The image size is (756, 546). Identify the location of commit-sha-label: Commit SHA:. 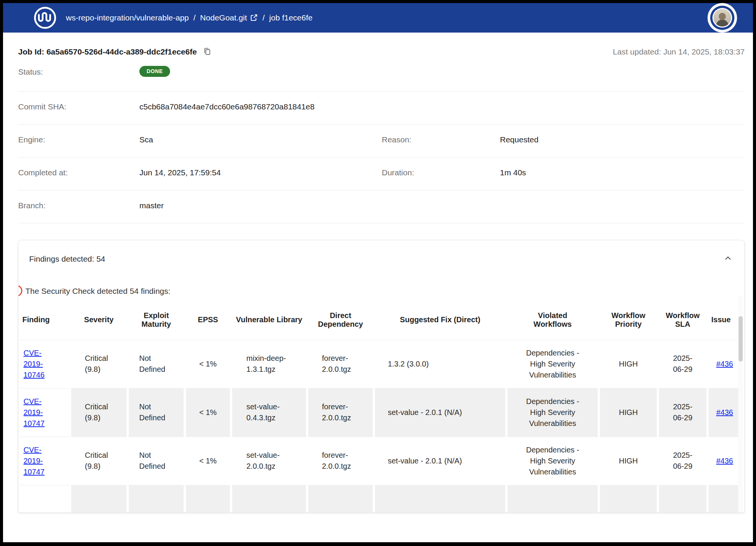
(79, 107).